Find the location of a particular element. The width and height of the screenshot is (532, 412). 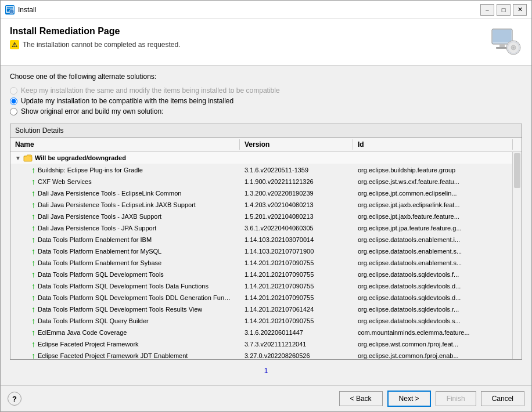

minimize-button: − is located at coordinates (487, 10).